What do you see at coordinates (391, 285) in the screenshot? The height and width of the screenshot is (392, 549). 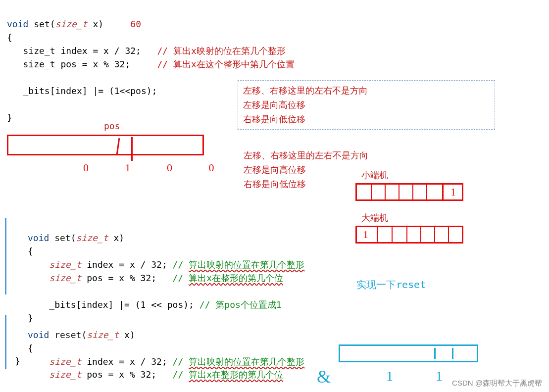 I see `note-reset: 实现一下reset` at bounding box center [391, 285].